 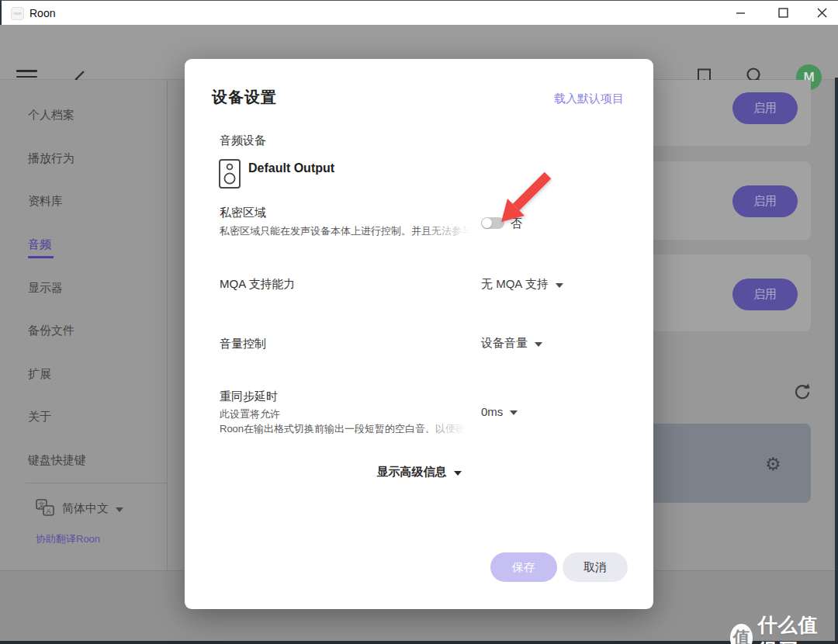 I want to click on show-advanced-toggle: 显示高级信息, so click(x=419, y=472).